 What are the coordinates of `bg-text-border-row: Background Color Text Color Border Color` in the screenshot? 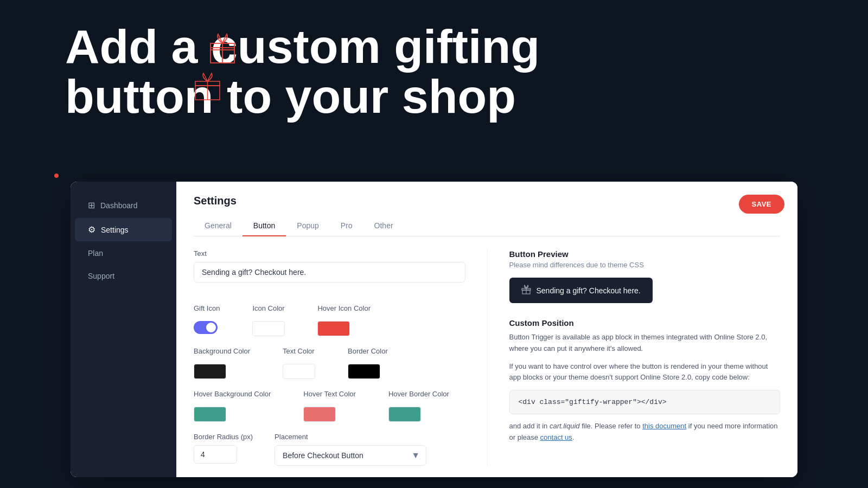 It's located at (330, 363).